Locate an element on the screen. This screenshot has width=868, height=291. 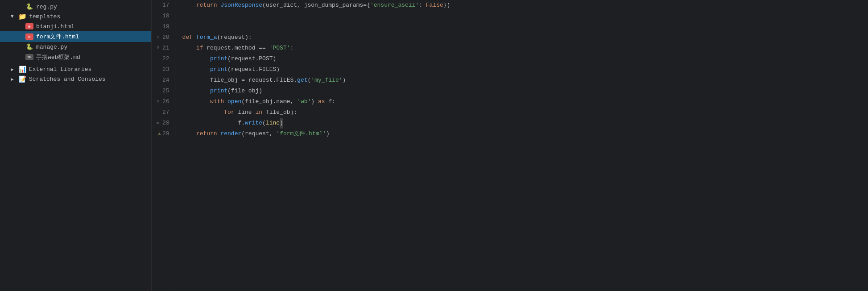
sidebar-item-templates: ▼ 📁 templates is located at coordinates (76, 17).